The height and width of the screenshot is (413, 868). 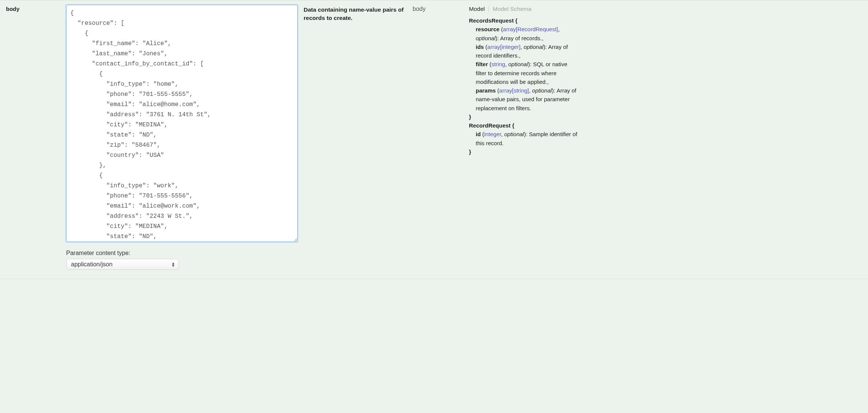 What do you see at coordinates (488, 29) in the screenshot?
I see `field-resource-name: resource` at bounding box center [488, 29].